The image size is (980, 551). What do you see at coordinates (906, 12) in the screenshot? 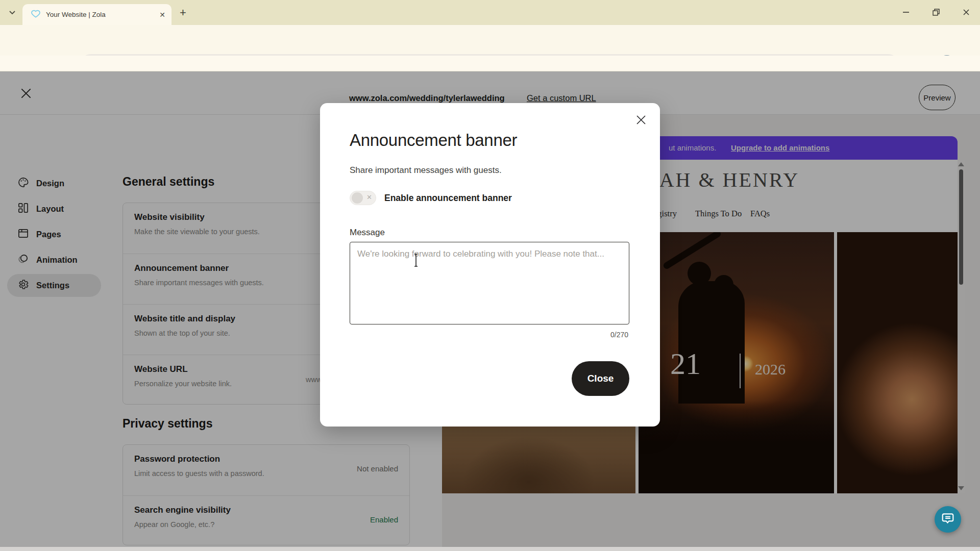
I see `window-minimize-button` at bounding box center [906, 12].